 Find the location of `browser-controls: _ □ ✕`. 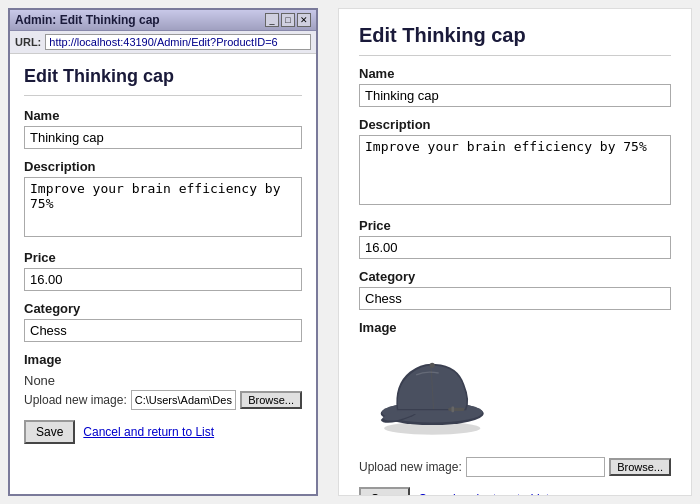

browser-controls: _ □ ✕ is located at coordinates (288, 20).